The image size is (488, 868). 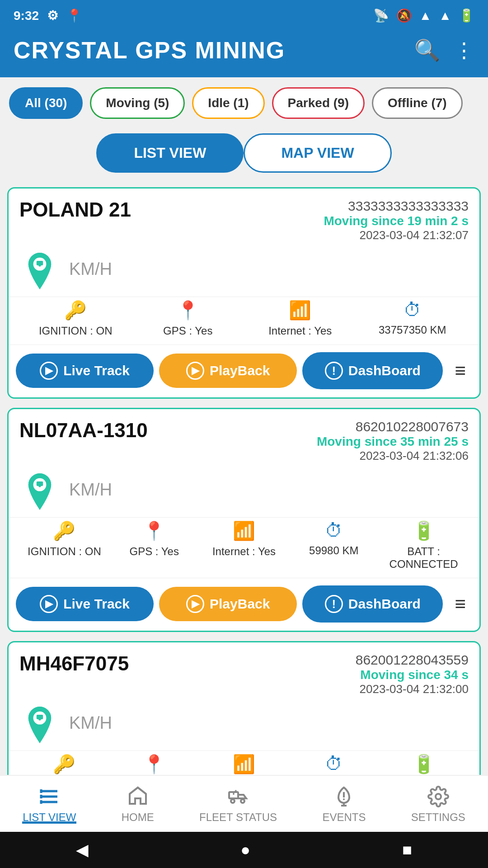 I want to click on stat-0-3: ⏱ 33757350 KM, so click(x=413, y=318).